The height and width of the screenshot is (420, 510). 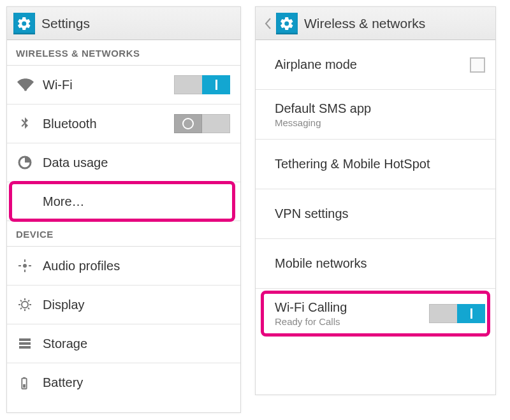 What do you see at coordinates (202, 85) in the screenshot?
I see `wifi-toggle` at bounding box center [202, 85].